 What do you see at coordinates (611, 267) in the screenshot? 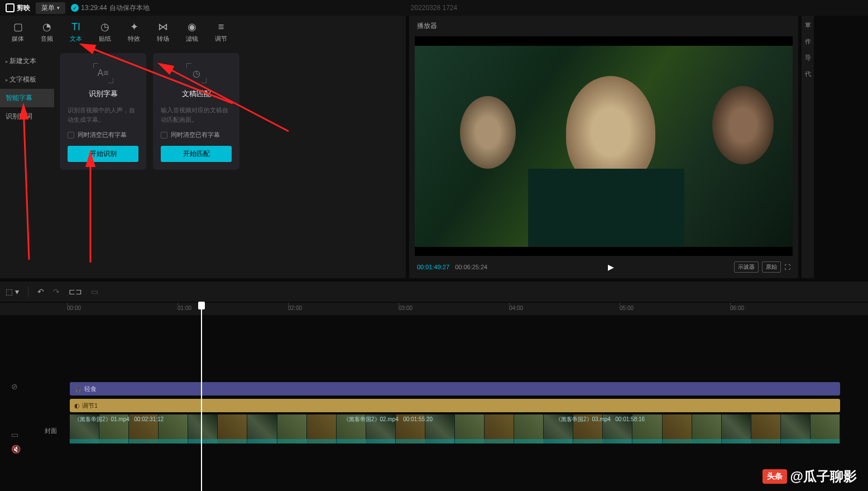
I see `play-button: ▶` at bounding box center [611, 267].